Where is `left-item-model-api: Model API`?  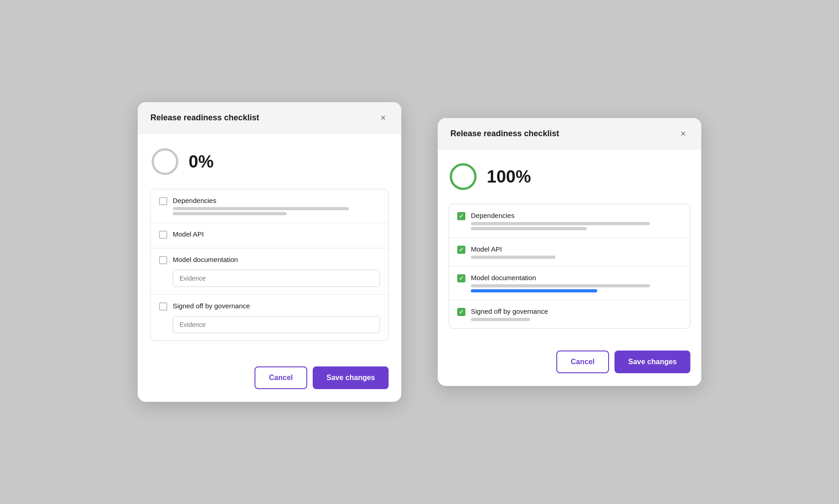
left-item-model-api: Model API is located at coordinates (270, 236).